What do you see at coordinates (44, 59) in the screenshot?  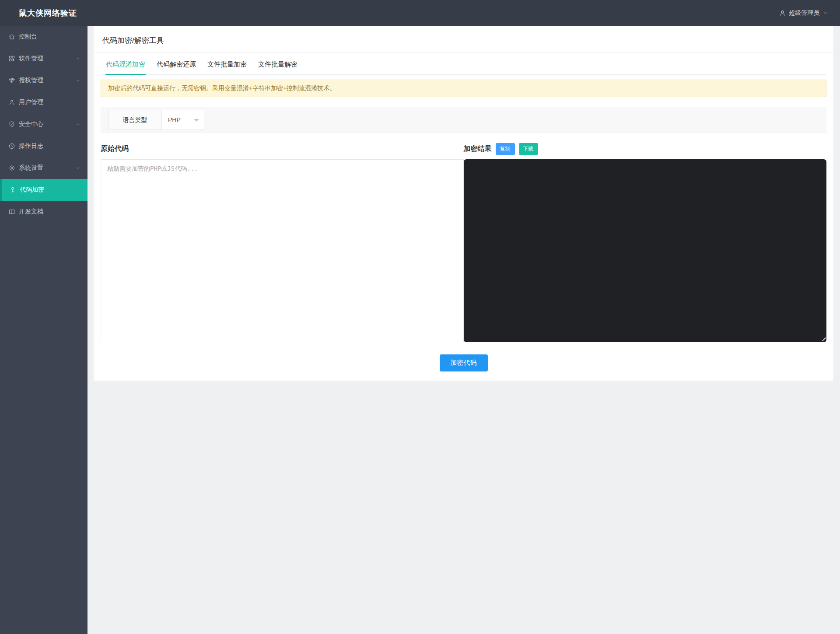 I see `sidebar-item-software: 软件管理` at bounding box center [44, 59].